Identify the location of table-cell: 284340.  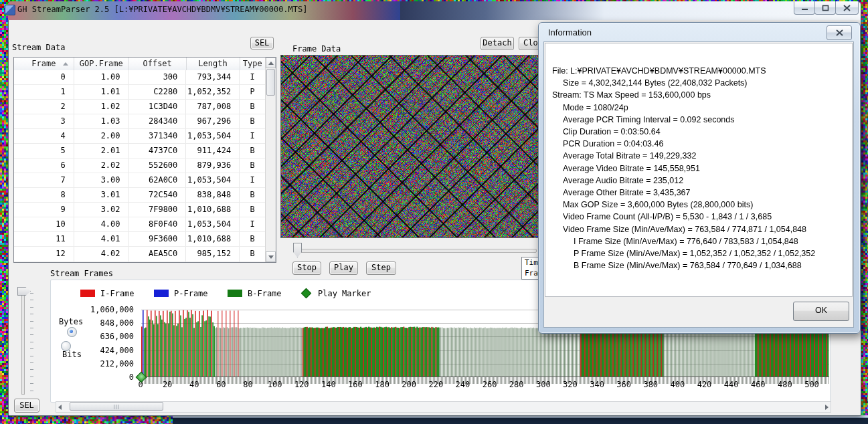
(158, 122).